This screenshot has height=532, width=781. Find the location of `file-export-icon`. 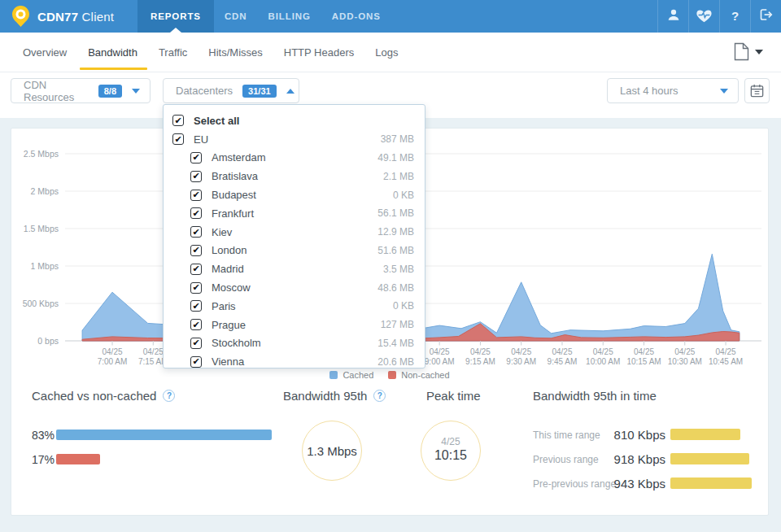

file-export-icon is located at coordinates (742, 52).